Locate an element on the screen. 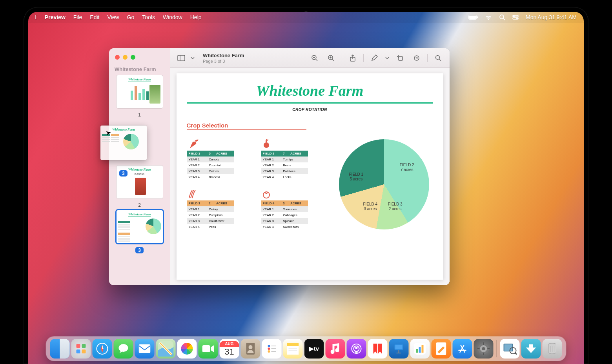  dock-safari is located at coordinates (102, 349).